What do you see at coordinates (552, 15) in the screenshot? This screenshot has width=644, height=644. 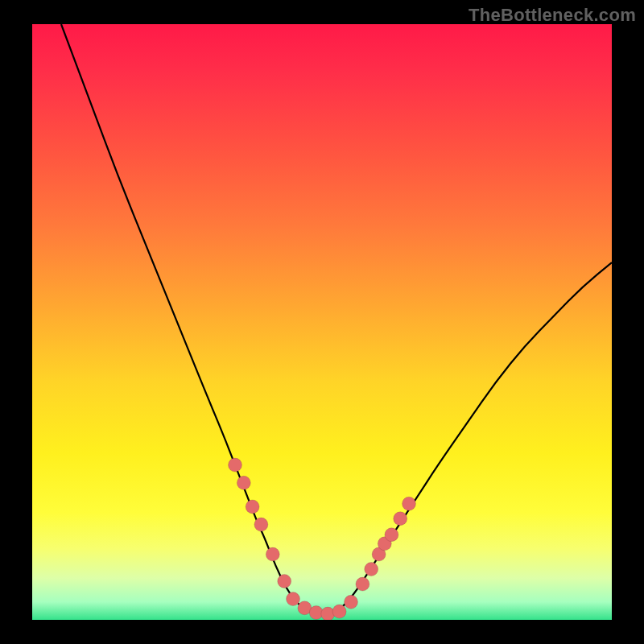 I see `watermark-label: TheBottleneck.com` at bounding box center [552, 15].